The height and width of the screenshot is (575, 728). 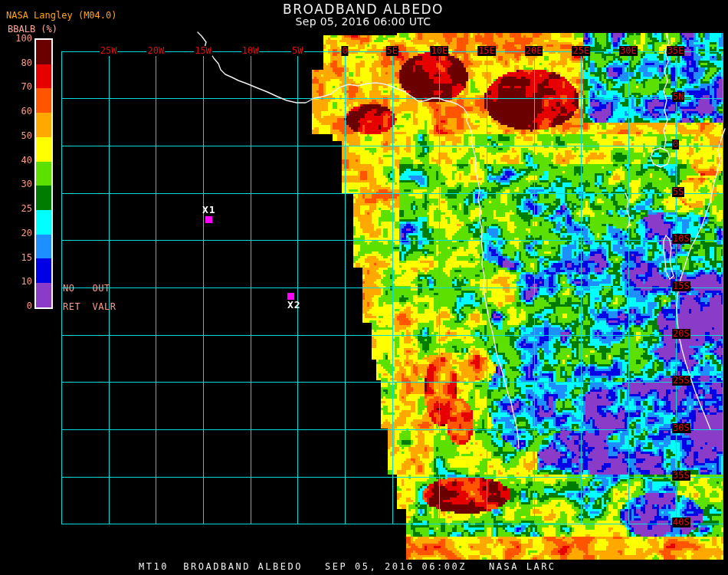 What do you see at coordinates (681, 380) in the screenshot?
I see `latitude-label: 25S` at bounding box center [681, 380].